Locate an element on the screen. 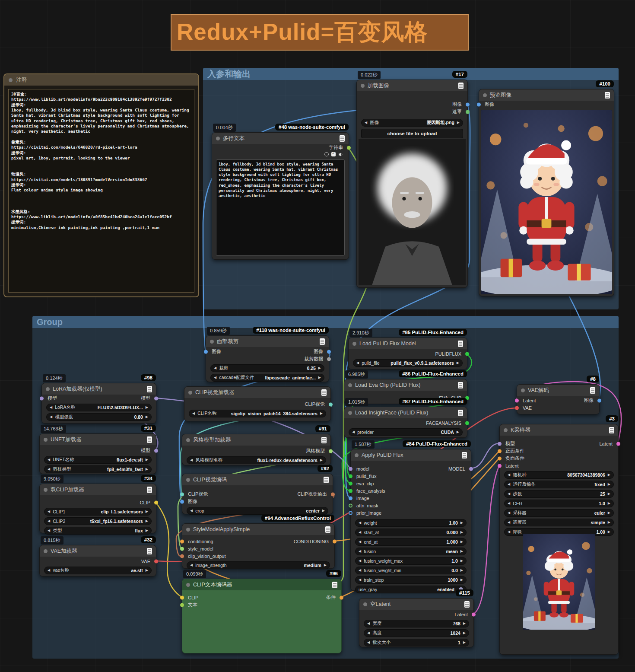 The image size is (635, 672). widget-crop: cropcenter is located at coordinates (257, 511).